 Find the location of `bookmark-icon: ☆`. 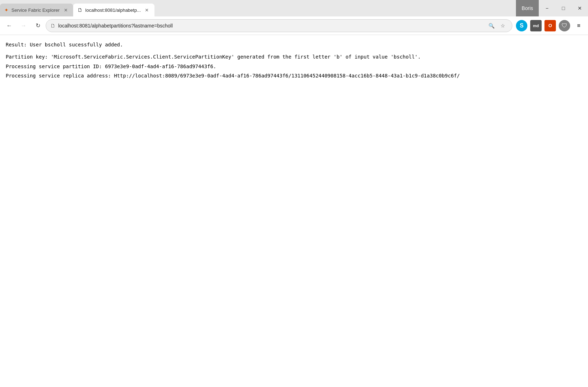

bookmark-icon: ☆ is located at coordinates (503, 26).